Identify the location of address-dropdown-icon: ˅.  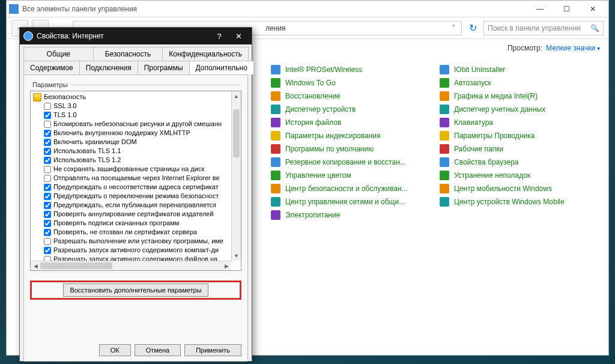
(453, 28).